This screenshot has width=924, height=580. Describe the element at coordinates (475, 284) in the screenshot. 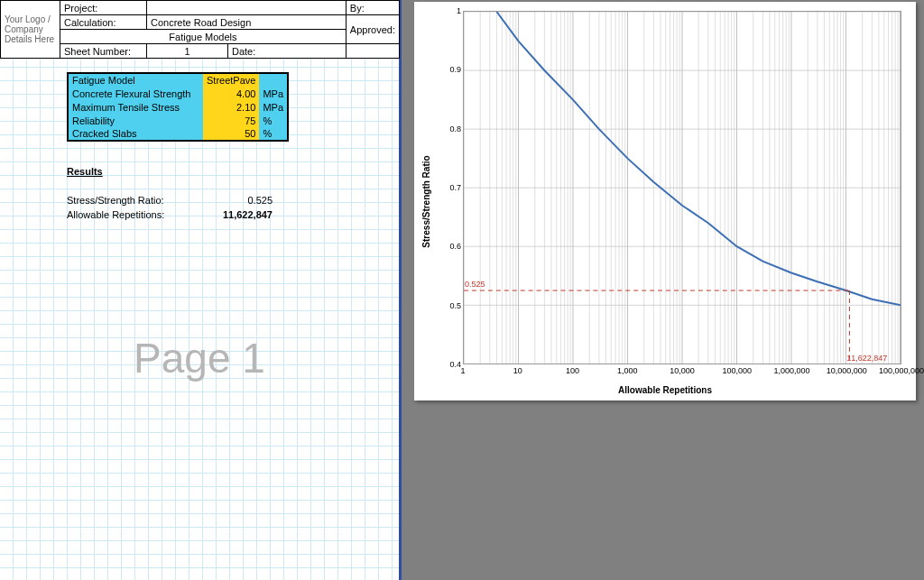

I see `chart-marker-y-label: 0.525` at that location.